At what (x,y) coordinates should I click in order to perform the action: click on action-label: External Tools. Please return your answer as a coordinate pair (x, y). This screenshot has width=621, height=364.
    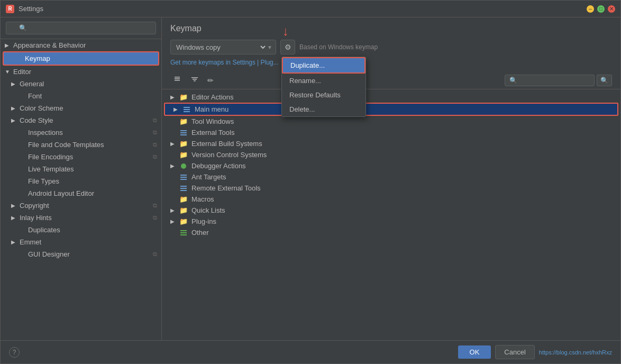
    Looking at the image, I should click on (213, 132).